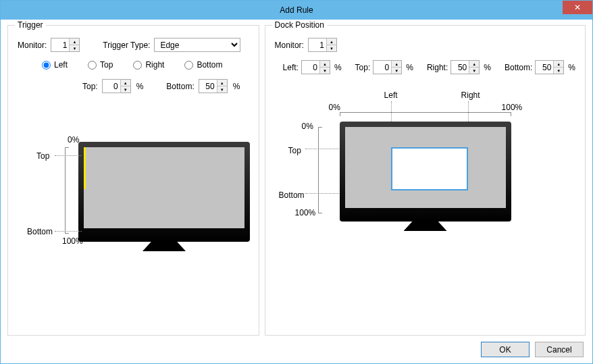 This screenshot has height=364, width=593. I want to click on trigger-edge-highlight, so click(85, 168).